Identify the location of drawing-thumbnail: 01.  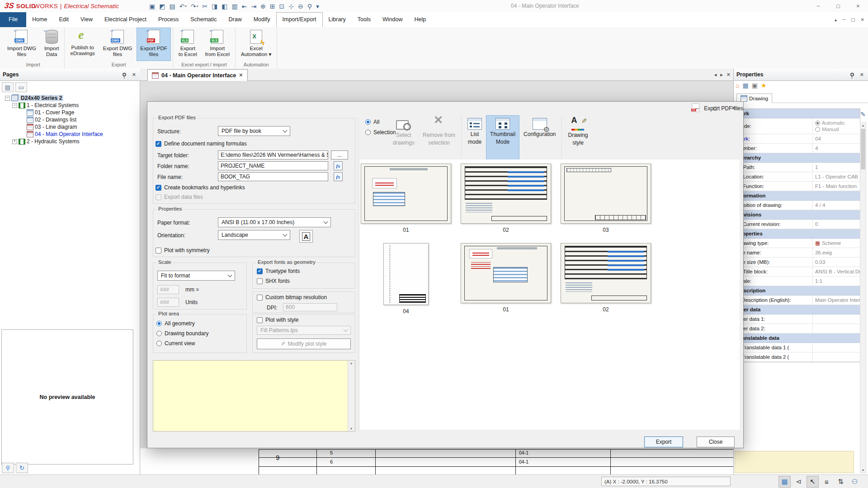
(406, 198).